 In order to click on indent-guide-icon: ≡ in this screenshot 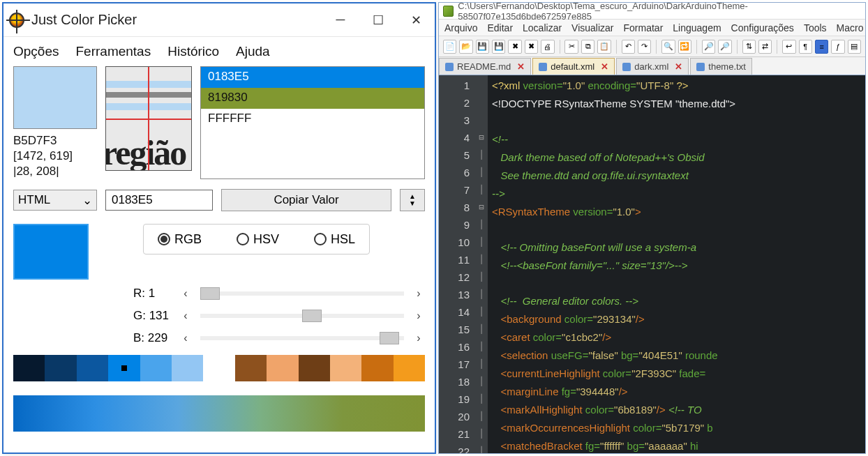, I will do `click(822, 47)`.